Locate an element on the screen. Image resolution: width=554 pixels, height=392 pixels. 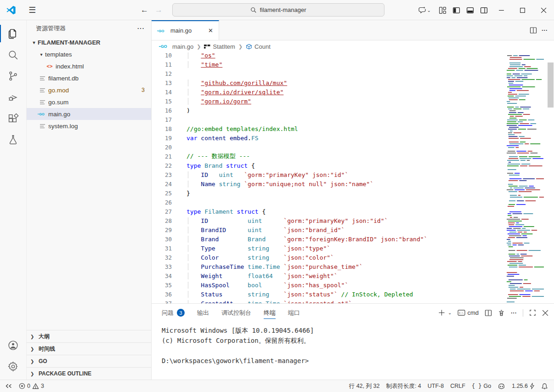
code-line-34: 34 Weight float64 `json:"weight"` is located at coordinates (328, 276).